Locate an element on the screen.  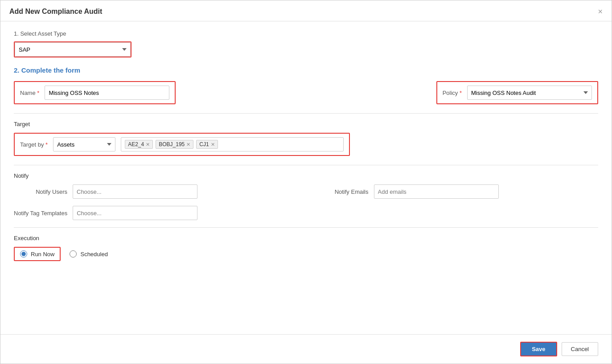
tag-bobj-195: BOBJ_195 ✕ is located at coordinates (175, 144).